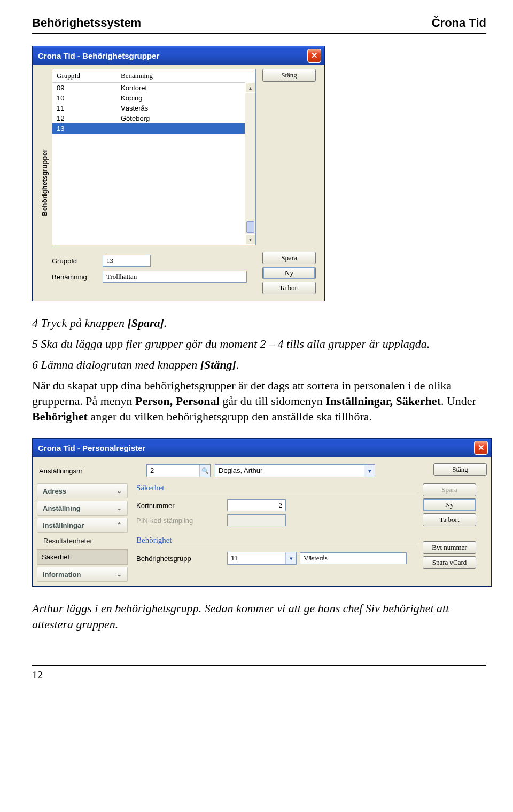 This screenshot has height=812, width=513. Describe the element at coordinates (154, 88) in the screenshot. I see `list-row: 09 Kontoret` at that location.